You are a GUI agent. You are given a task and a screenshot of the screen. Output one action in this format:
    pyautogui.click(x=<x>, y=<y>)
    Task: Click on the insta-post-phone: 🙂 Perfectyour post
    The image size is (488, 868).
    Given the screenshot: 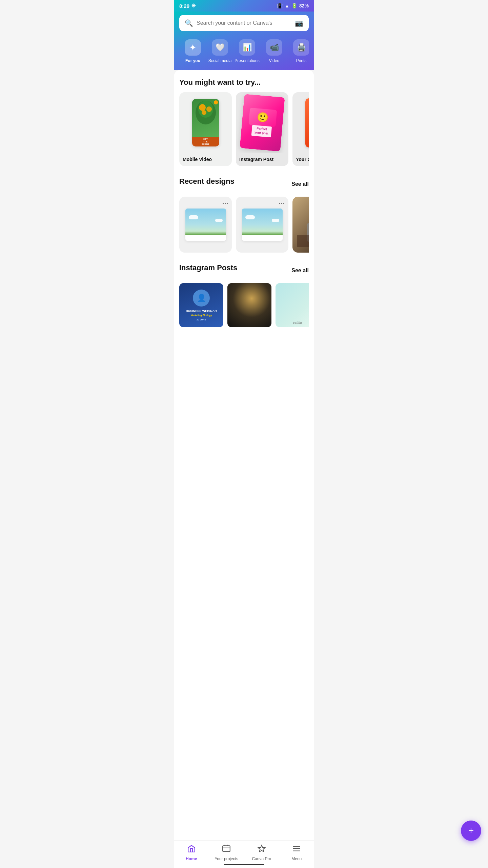 What is the action you would take?
    pyautogui.click(x=262, y=123)
    